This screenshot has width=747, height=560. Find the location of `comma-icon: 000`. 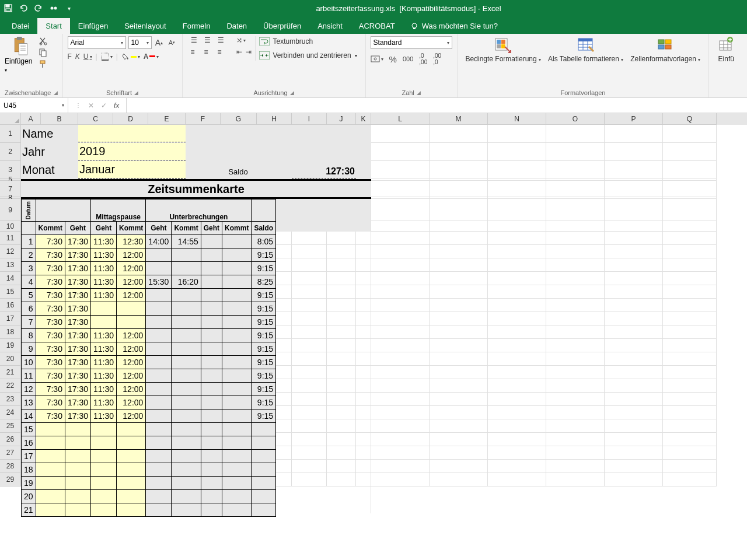

comma-icon: 000 is located at coordinates (408, 59).